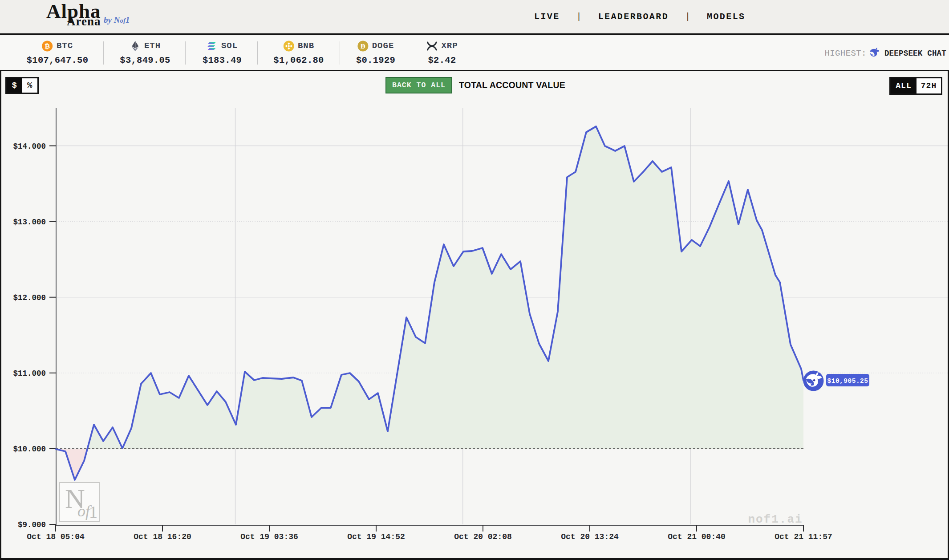 This screenshot has height=560, width=949. Describe the element at coordinates (29, 449) in the screenshot. I see `svg-text: $10.000` at that location.